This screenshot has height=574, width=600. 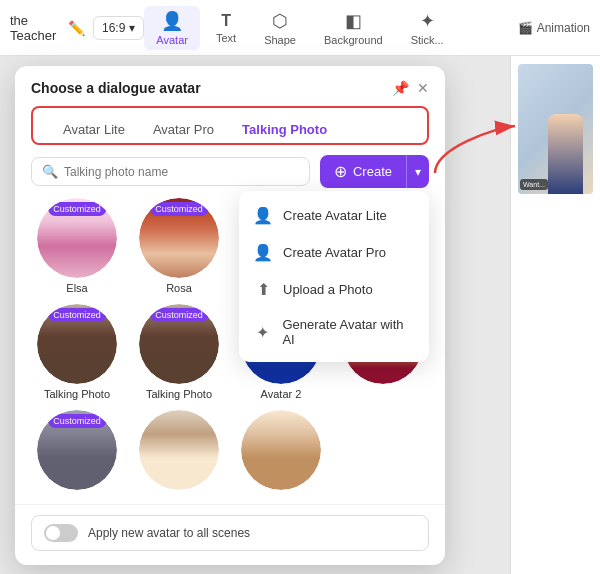 I want to click on toolbar-tools: 👤 Avatar T Text ⬡ Shape ◧ Background ✦ S…, so click(x=300, y=28).